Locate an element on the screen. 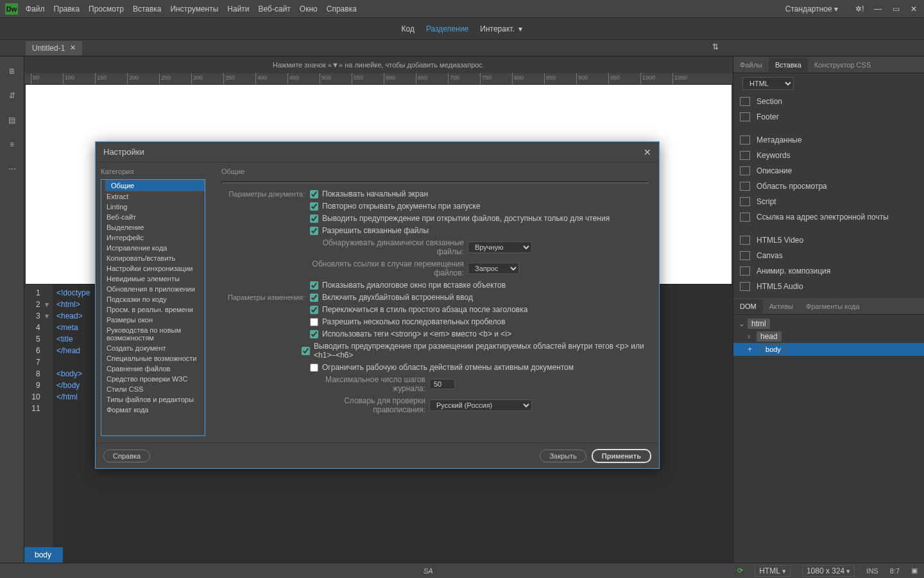  status-ins: INS is located at coordinates (872, 571).